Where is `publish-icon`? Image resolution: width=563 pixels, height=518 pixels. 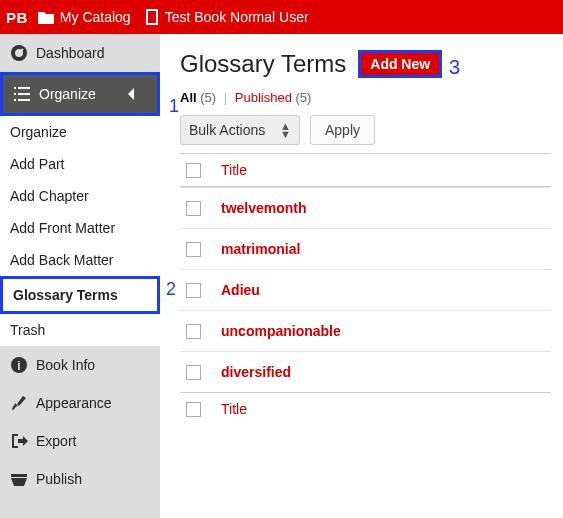
publish-icon is located at coordinates (19, 479).